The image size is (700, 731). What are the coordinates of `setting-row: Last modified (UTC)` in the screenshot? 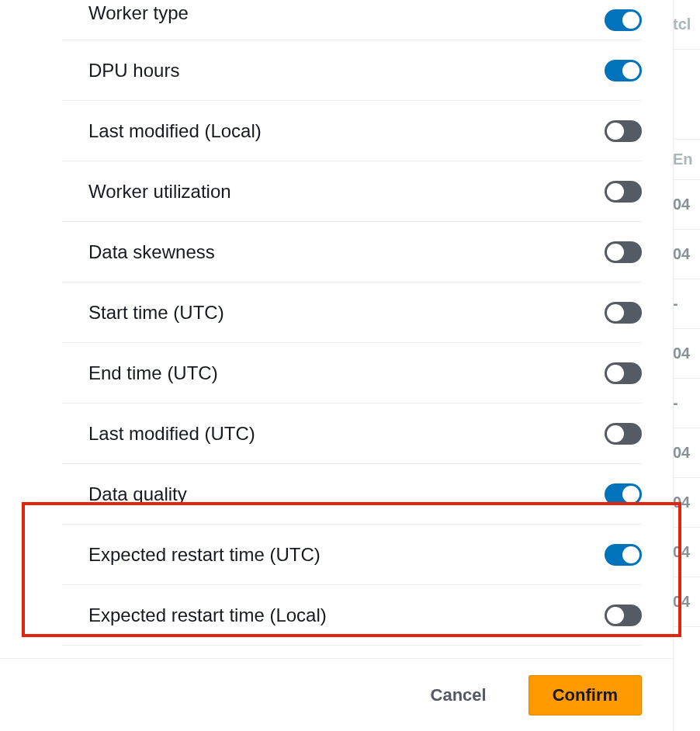 It's located at (352, 434).